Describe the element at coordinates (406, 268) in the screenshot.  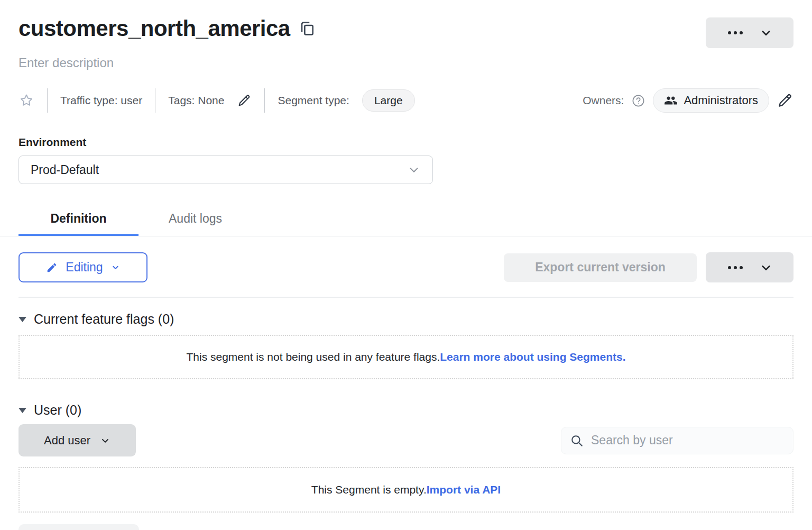
I see `definition-toolbar: Editing Export current version` at that location.